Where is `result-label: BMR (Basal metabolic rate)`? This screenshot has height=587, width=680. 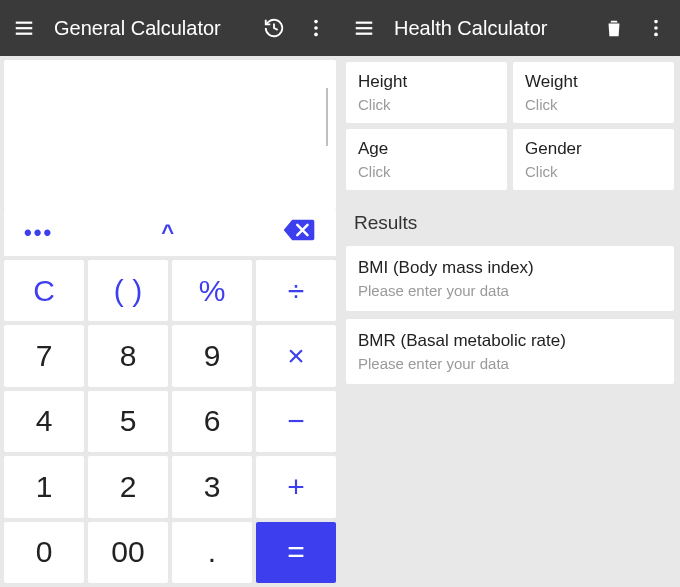 result-label: BMR (Basal metabolic rate) is located at coordinates (510, 341).